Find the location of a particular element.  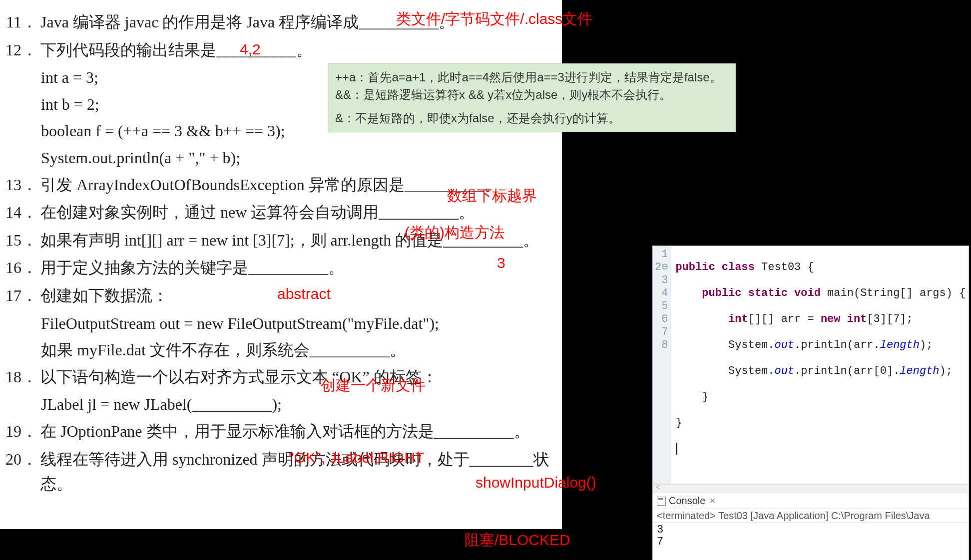

line-num: 1 is located at coordinates (661, 255).